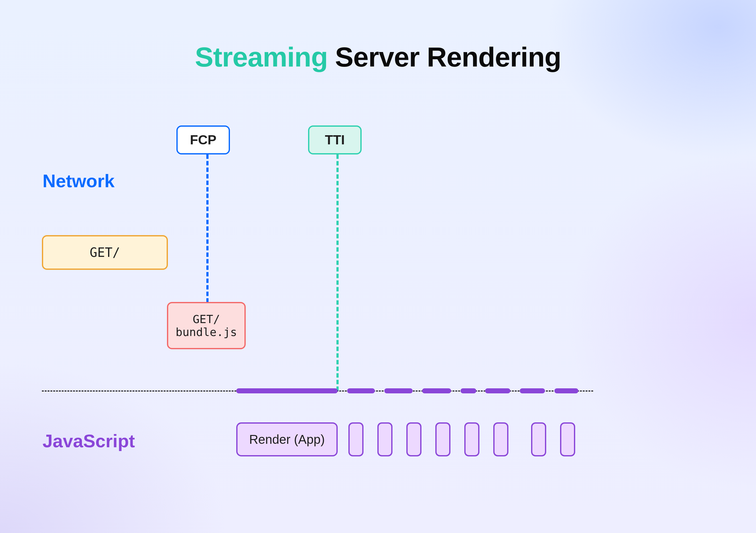  I want to click on tti-marker-box: TTI, so click(335, 140).